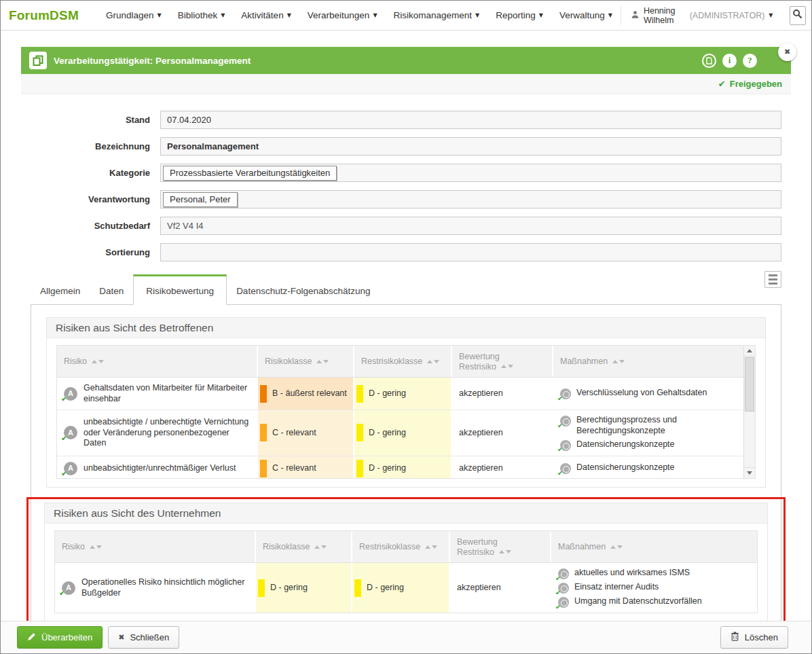 The height and width of the screenshot is (654, 812). What do you see at coordinates (406, 572) in the screenshot?
I see `risk-table-unternehmen: Risiko Risikoklasse Restrisikoklasse Bew…` at bounding box center [406, 572].